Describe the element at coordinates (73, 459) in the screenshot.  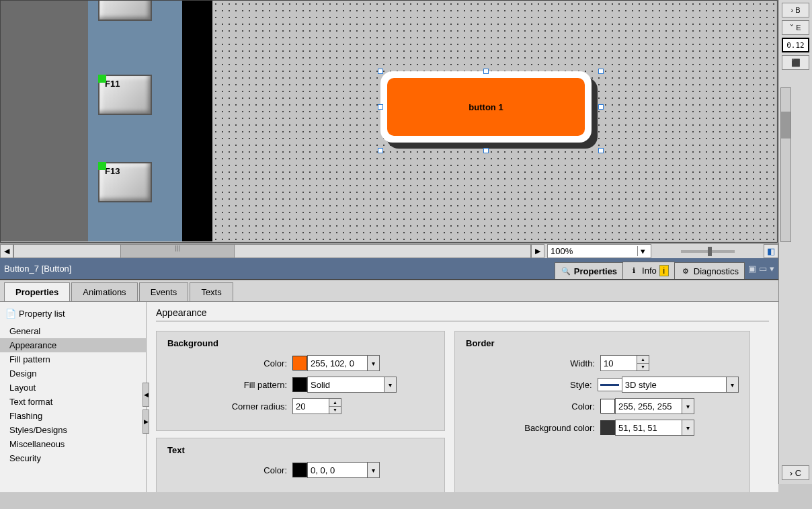
I see `proplist-security: Security` at that location.